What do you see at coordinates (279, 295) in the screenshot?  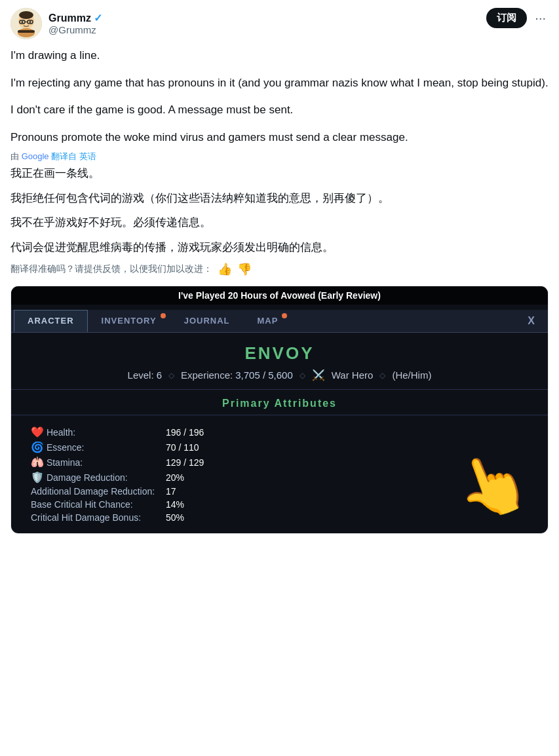 I see `video-title-bar: I've Played 20 Hours of Avowed (Early Re…` at bounding box center [279, 295].